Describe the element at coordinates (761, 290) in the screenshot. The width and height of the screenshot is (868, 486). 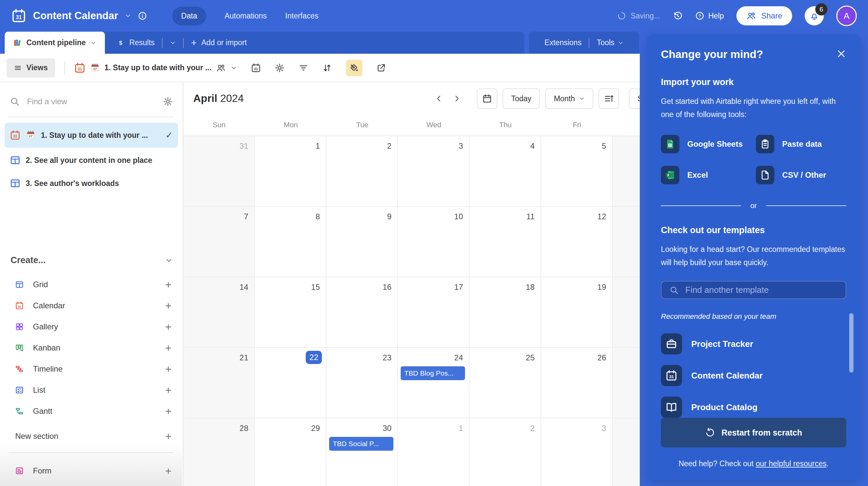
I see `template-search-input` at that location.